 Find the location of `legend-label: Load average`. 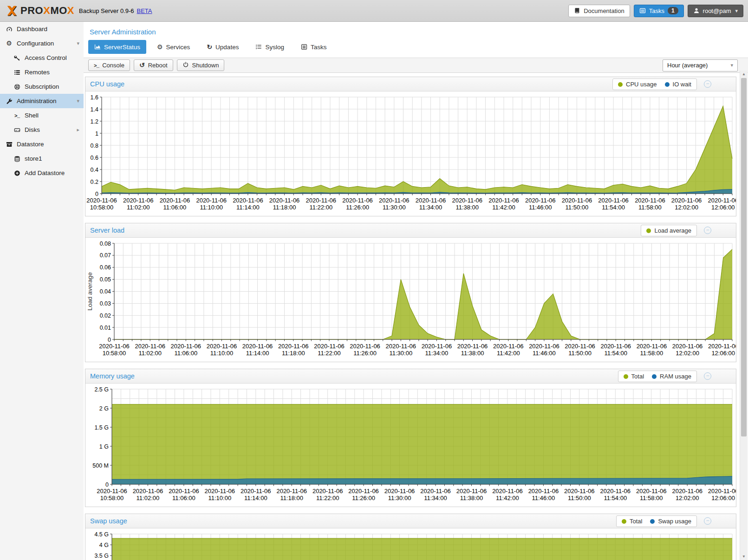

legend-label: Load average is located at coordinates (673, 230).